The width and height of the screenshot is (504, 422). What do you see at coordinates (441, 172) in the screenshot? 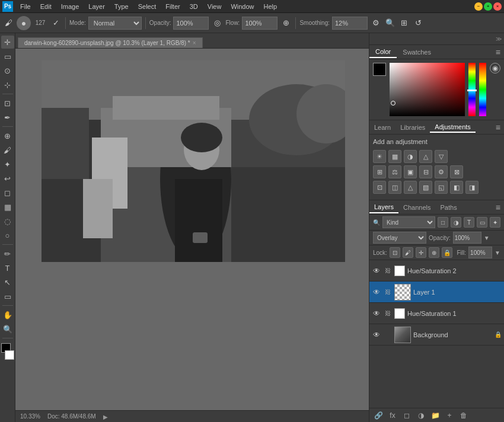
I see `channel-mixer-adj-btn: ⚙` at bounding box center [441, 172].